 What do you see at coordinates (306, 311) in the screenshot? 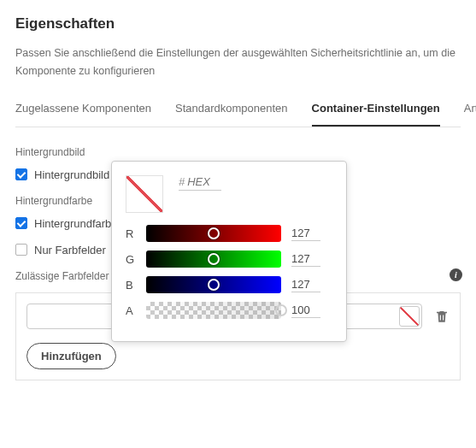
I see `channel-a-value` at bounding box center [306, 311].